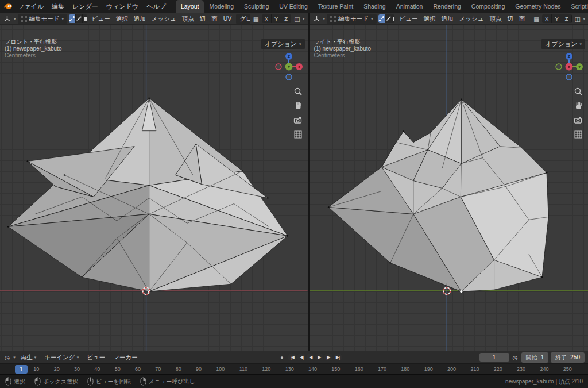  Describe the element at coordinates (36, 369) in the screenshot. I see `ruler-frame-label: 10` at that location.